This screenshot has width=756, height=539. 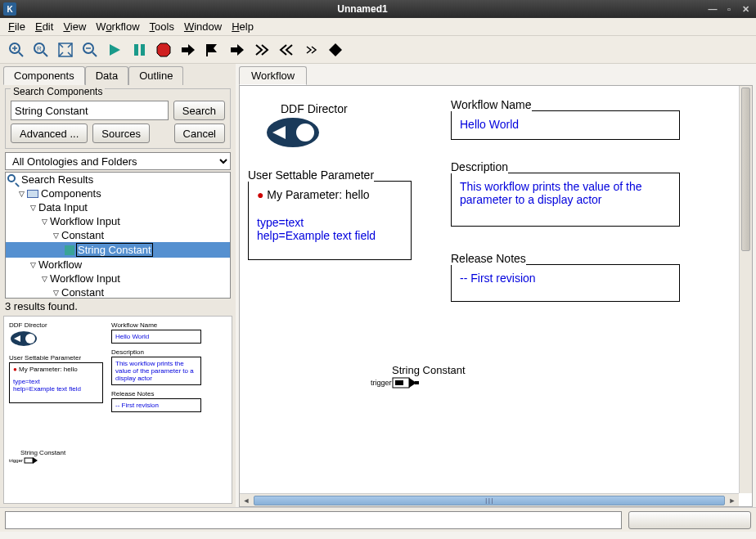 What do you see at coordinates (118, 265) in the screenshot?
I see `tree-workflow: ▽Workflow` at bounding box center [118, 265].